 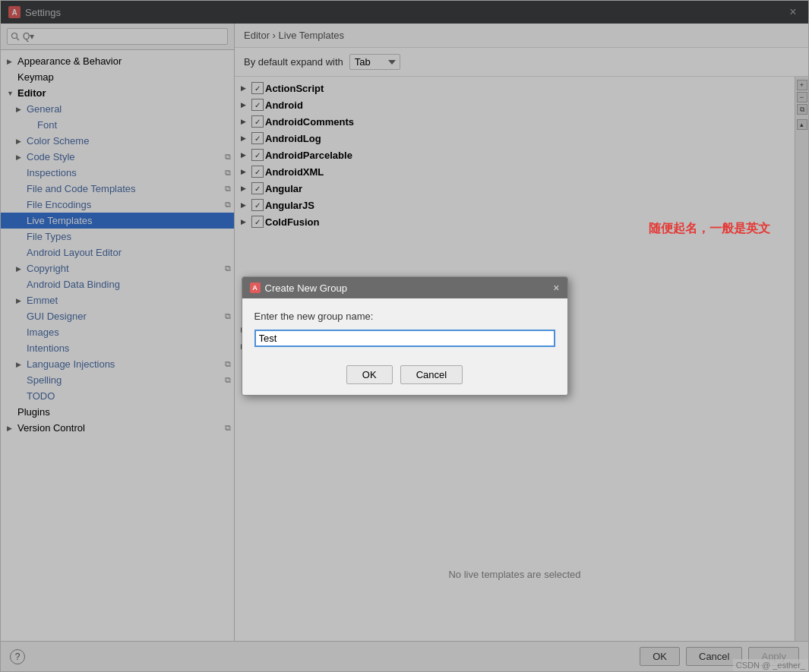 What do you see at coordinates (405, 339) in the screenshot?
I see `group-name-input` at bounding box center [405, 339].